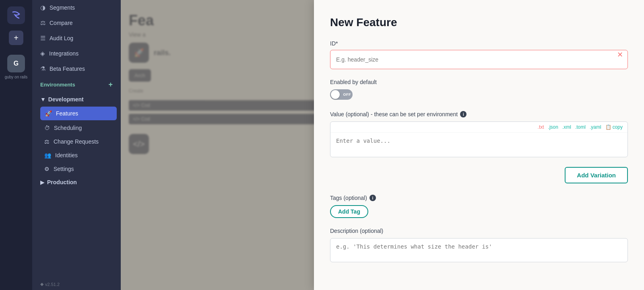 The image size is (644, 290). I want to click on compare-icon: ⚖, so click(43, 23).